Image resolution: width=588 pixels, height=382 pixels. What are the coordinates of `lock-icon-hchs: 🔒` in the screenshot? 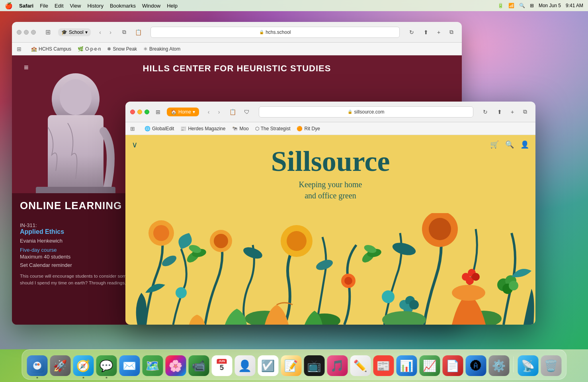 It's located at (262, 32).